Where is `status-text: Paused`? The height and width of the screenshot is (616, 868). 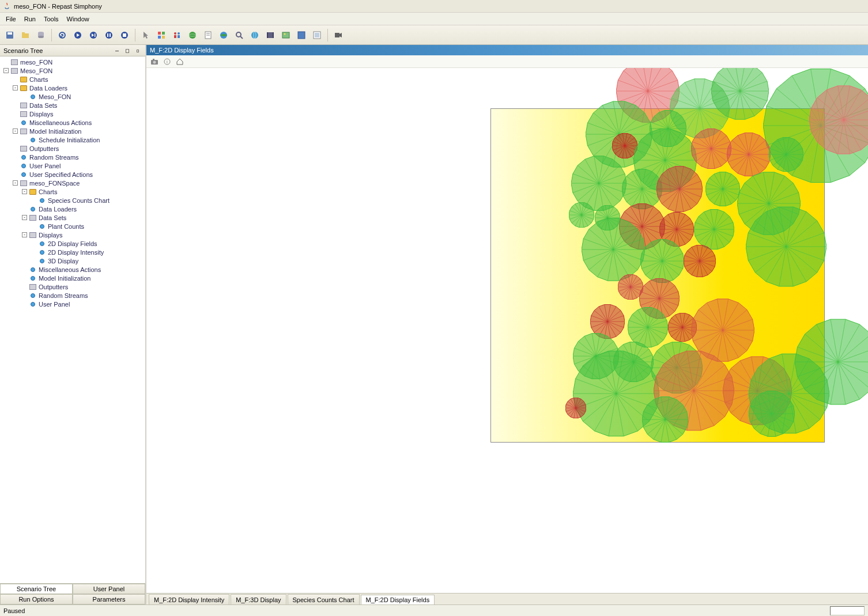
status-text: Paused is located at coordinates (14, 611).